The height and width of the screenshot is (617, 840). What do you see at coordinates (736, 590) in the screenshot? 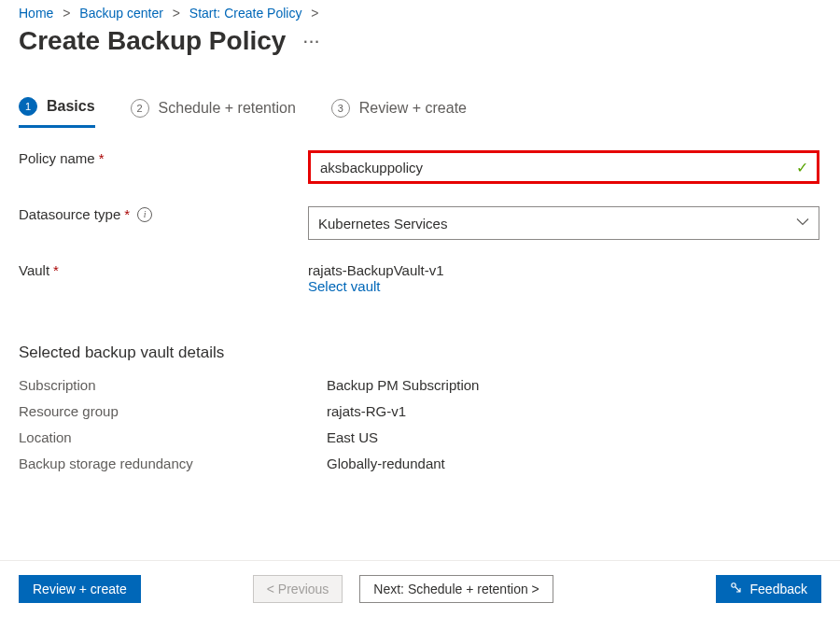
I see `feedback-icon` at bounding box center [736, 590].